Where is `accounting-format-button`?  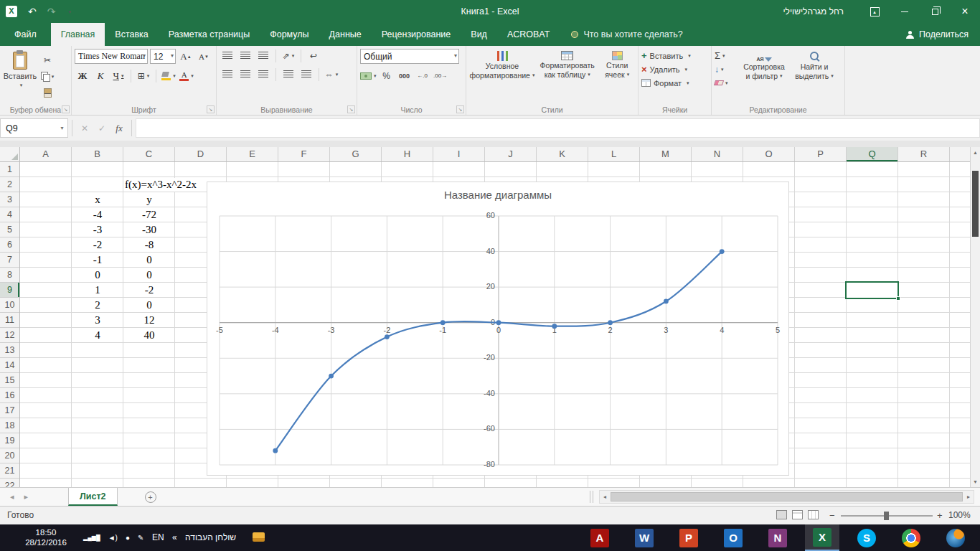
accounting-format-button is located at coordinates (369, 76).